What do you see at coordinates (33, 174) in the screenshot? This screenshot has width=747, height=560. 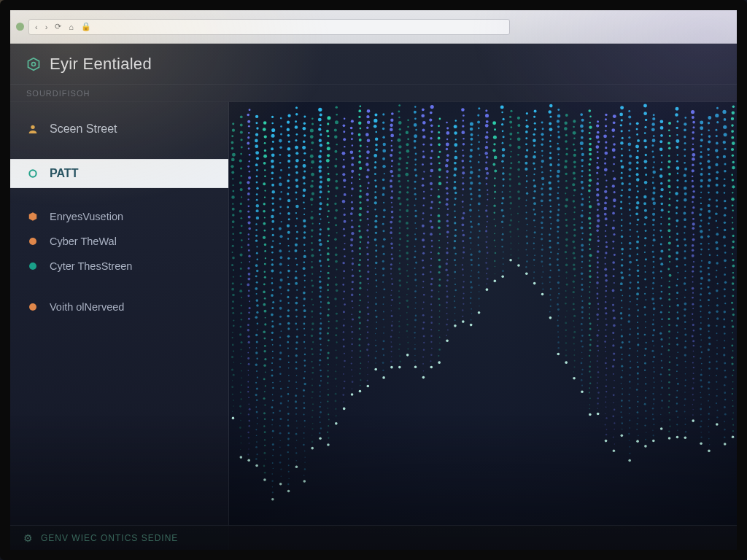 I see `ring-icon` at bounding box center [33, 174].